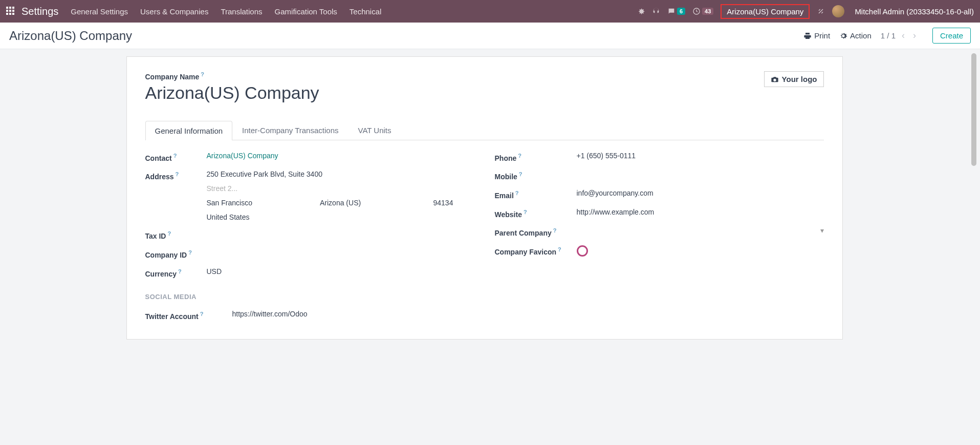 This screenshot has height=445, width=980. Describe the element at coordinates (914, 36) in the screenshot. I see `pager-next: ›` at that location.